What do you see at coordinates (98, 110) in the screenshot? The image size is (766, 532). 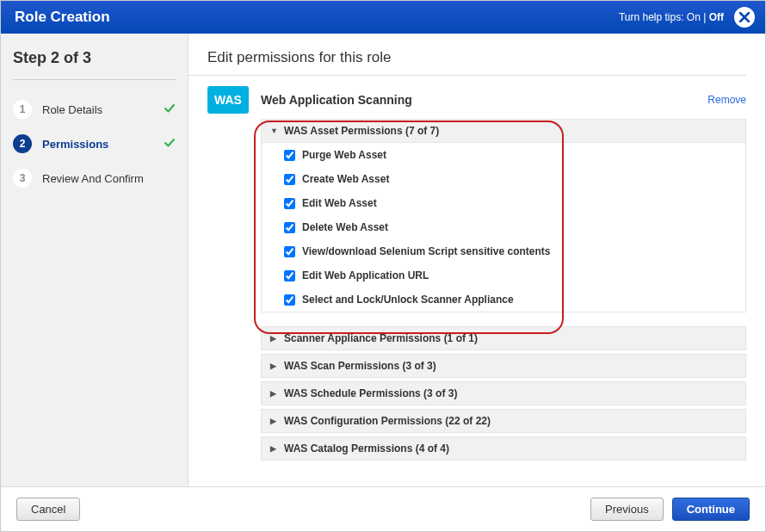 I see `step-label: Role Details` at bounding box center [98, 110].